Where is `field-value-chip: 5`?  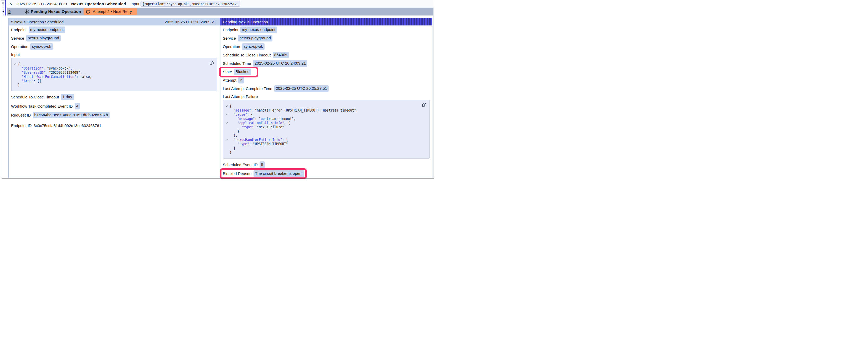
field-value-chip: 5 is located at coordinates (262, 165).